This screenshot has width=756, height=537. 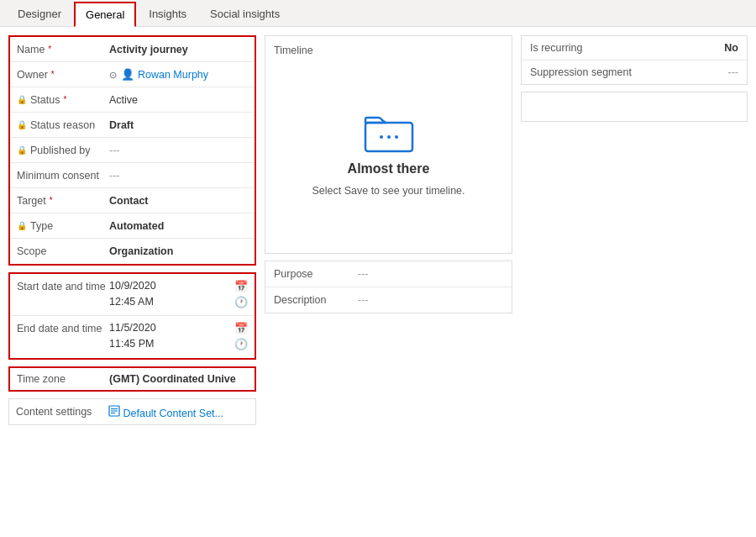 What do you see at coordinates (133, 316) in the screenshot?
I see `date-card: Start date and time 10/9/2020 📅 12:45 AM…` at bounding box center [133, 316].